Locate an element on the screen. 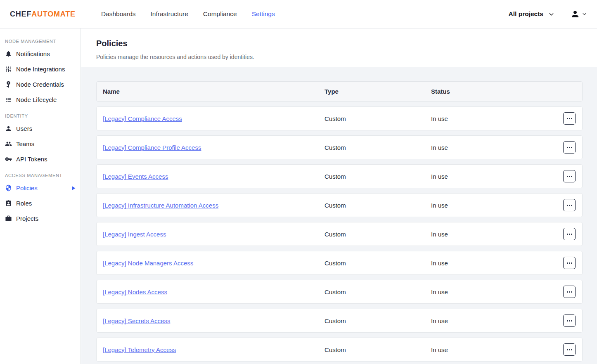 The width and height of the screenshot is (597, 364). main-nav: Dashboards Infrastructure Compliance Set… is located at coordinates (188, 14).